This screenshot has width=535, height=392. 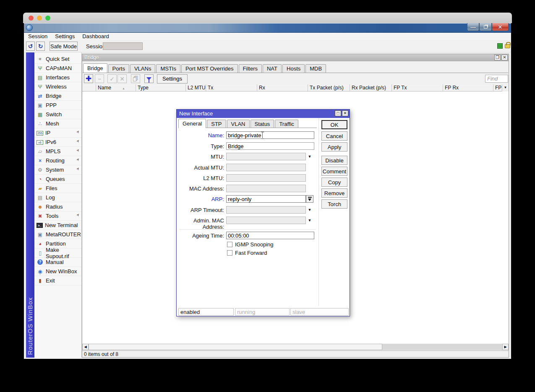 What do you see at coordinates (89, 79) in the screenshot?
I see `add-button: ✚` at bounding box center [89, 79].